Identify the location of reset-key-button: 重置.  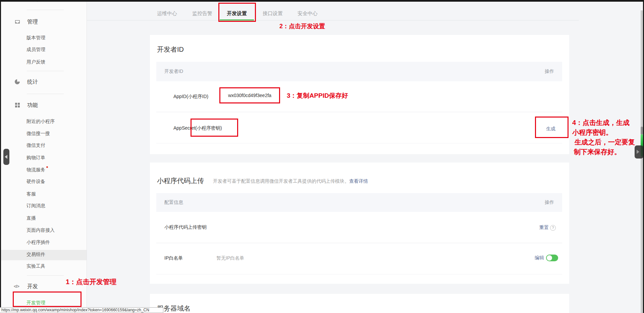
(544, 228).